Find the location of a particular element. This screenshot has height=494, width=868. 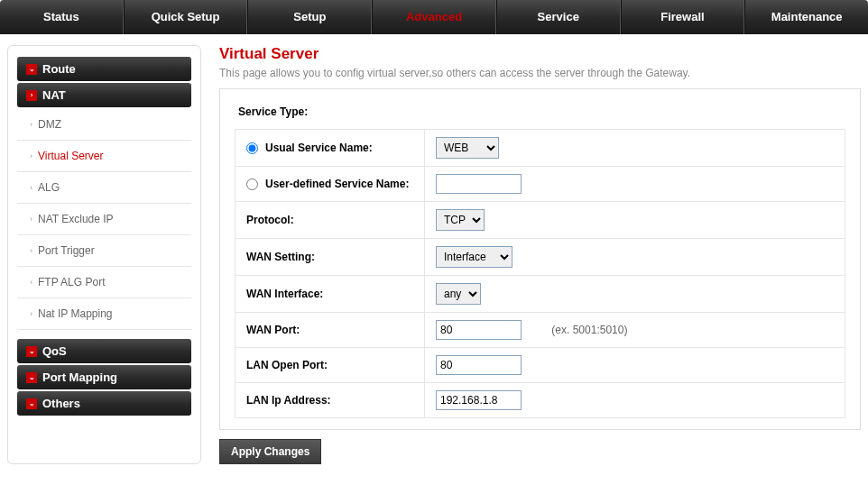

usual-service-radio-row: Usual Service Name: is located at coordinates (330, 148).